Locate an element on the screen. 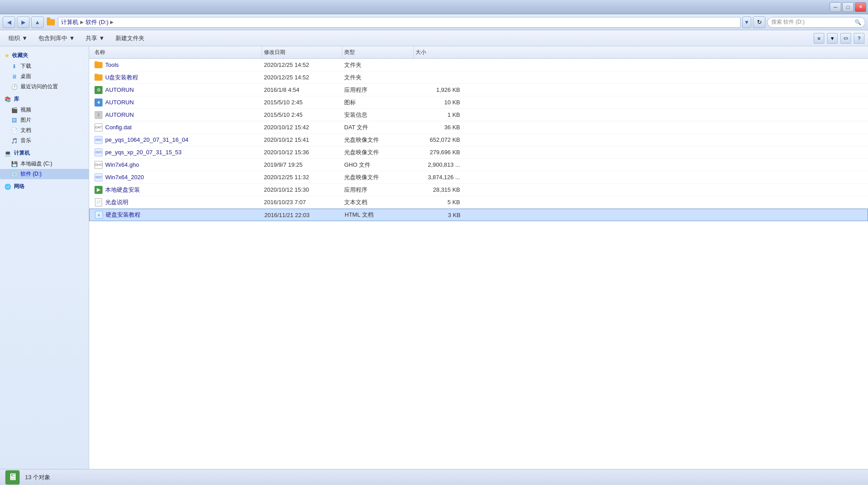 The image size is (868, 485). file-name-cell: ISO pe_yqs_xp_20_07_31_15_53 is located at coordinates (177, 152).